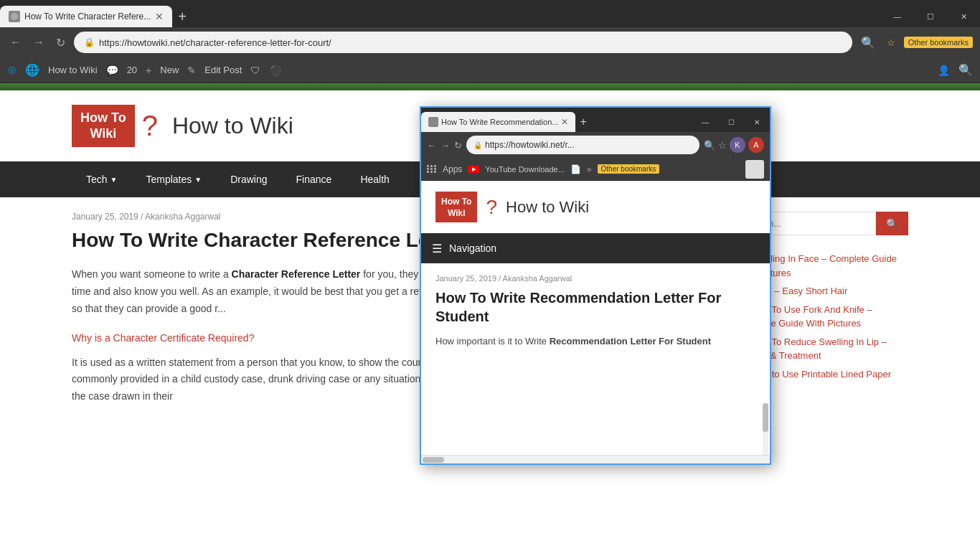  Describe the element at coordinates (583, 145) in the screenshot. I see `popup-url-input: 🔒 https://howtowiki.net/r...` at that location.